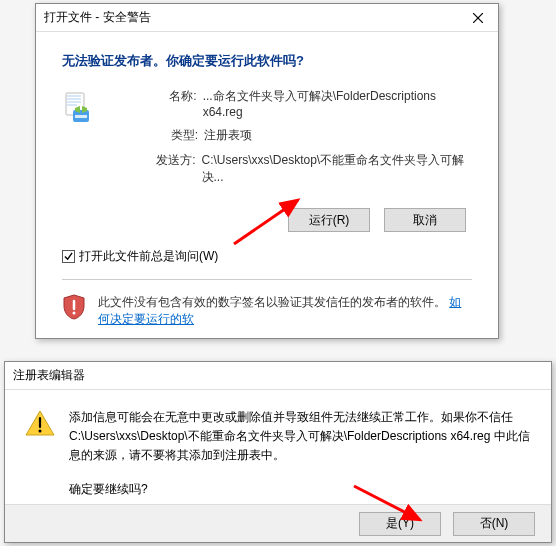 This screenshot has width=556, height=546. Describe the element at coordinates (278, 376) in the screenshot. I see `titlebar: 注册表编辑器` at that location.